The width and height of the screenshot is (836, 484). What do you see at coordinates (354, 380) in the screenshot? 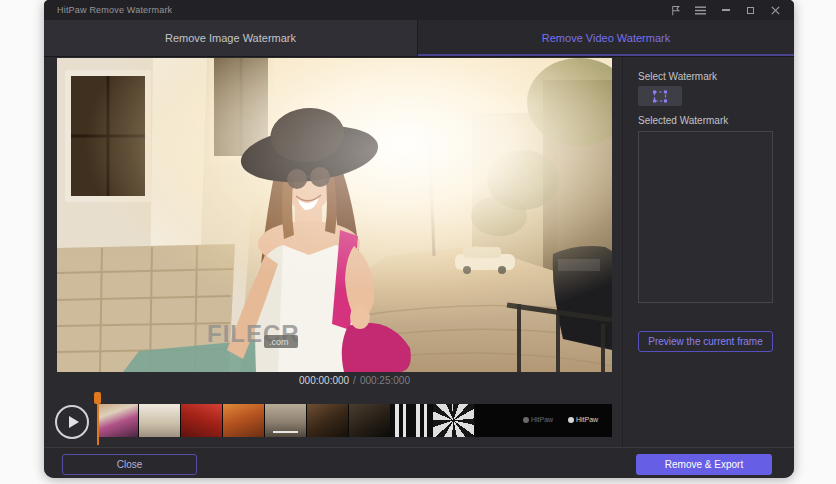
I see `time-display: 000:00:000/000:25:000` at bounding box center [354, 380].